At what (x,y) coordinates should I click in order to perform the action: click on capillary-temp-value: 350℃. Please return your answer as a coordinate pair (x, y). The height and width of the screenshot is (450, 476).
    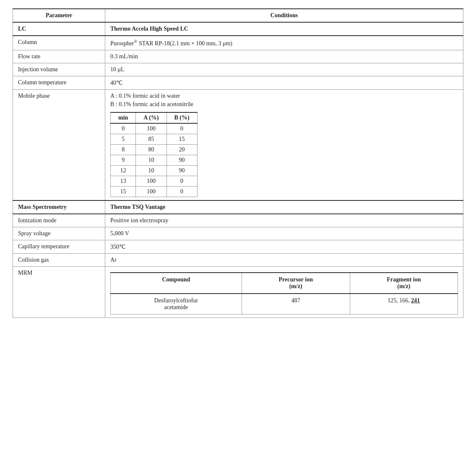
    Looking at the image, I should click on (284, 247).